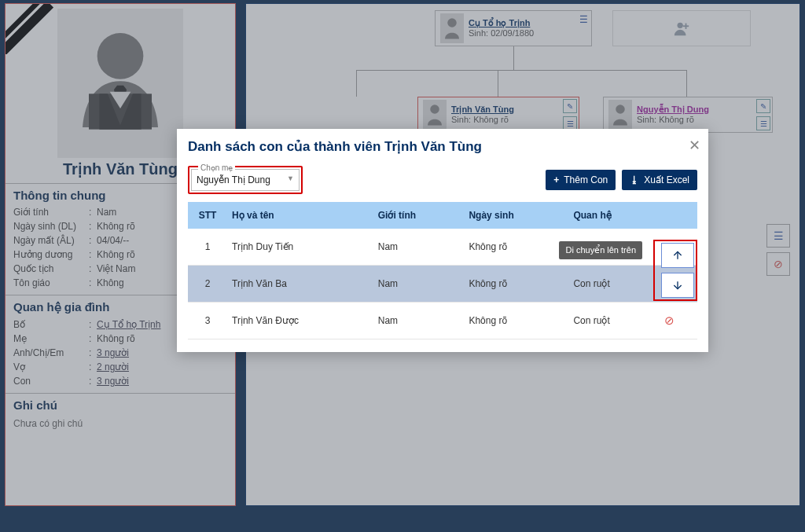 This screenshot has height=532, width=805. I want to click on chevron-down-icon: ▼, so click(291, 178).